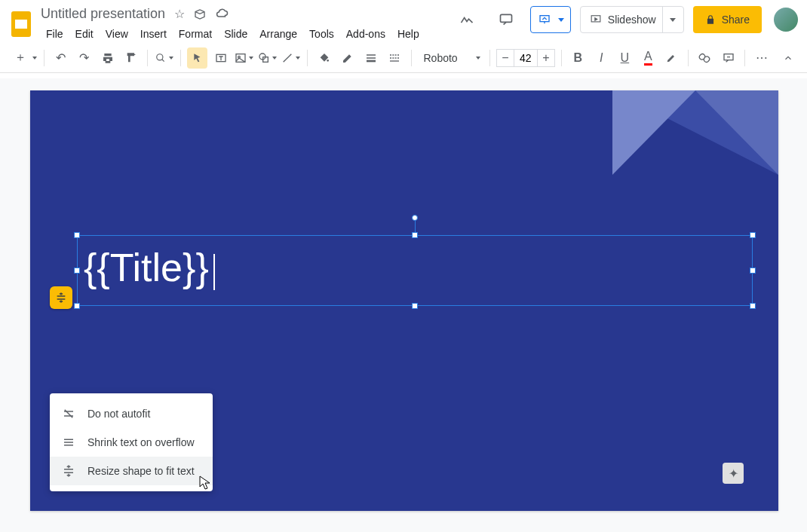  I want to click on no-autofit-icon, so click(69, 414).